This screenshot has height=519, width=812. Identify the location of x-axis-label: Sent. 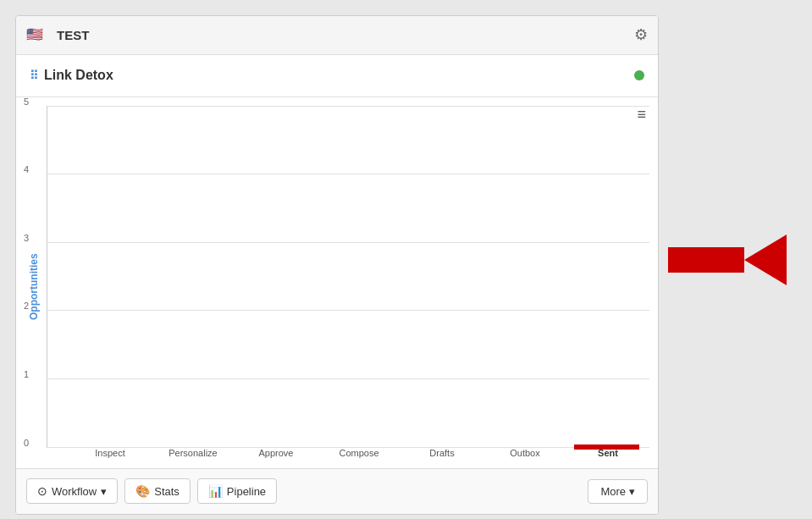
(608, 458).